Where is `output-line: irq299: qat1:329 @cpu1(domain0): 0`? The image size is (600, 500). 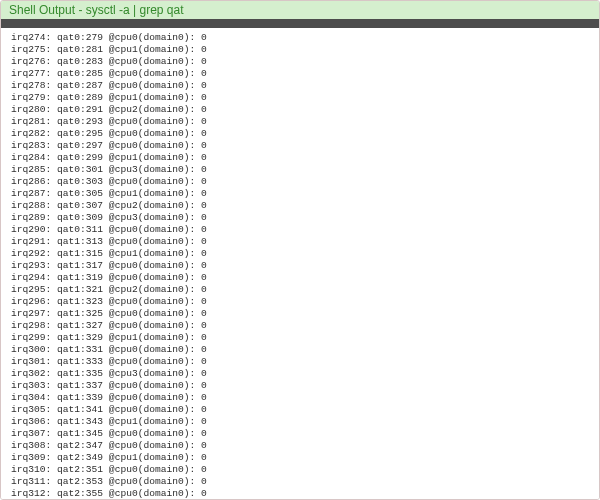
output-line: irq299: qat1:329 @cpu1(domain0): 0 is located at coordinates (300, 338).